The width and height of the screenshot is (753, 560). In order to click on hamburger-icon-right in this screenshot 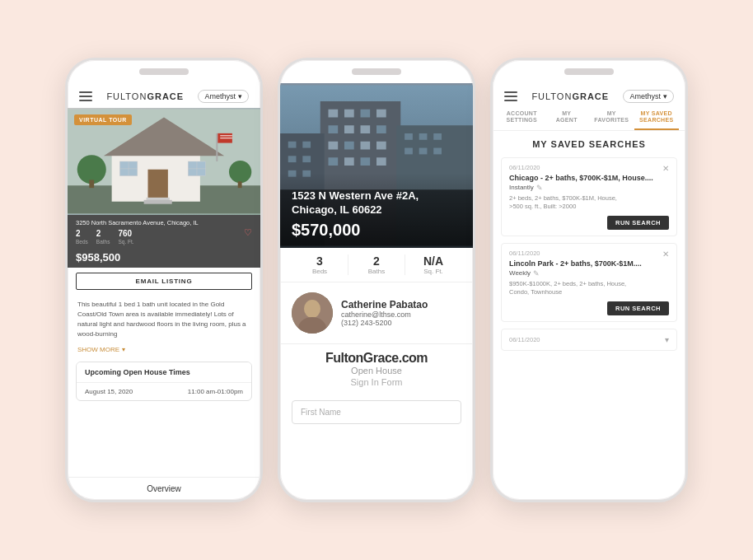, I will do `click(511, 96)`.